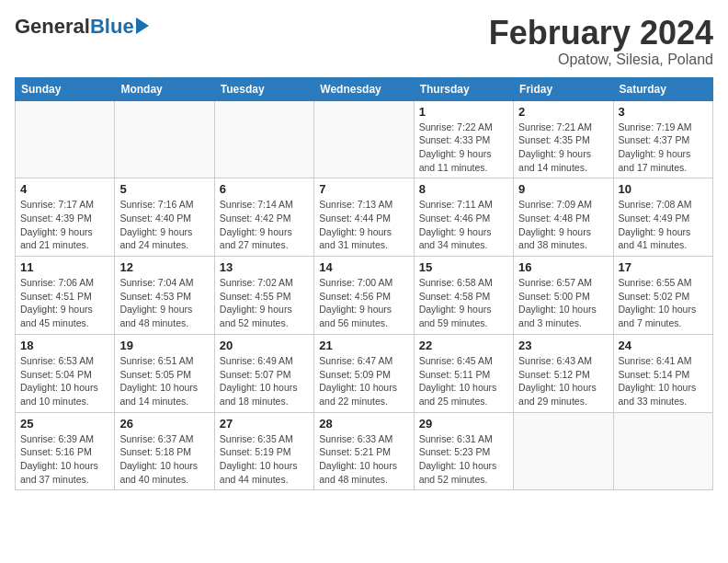  I want to click on day-info: Sunrise: 7:17 AM Sunset: 4:39 PM Dayligh…, so click(64, 224).